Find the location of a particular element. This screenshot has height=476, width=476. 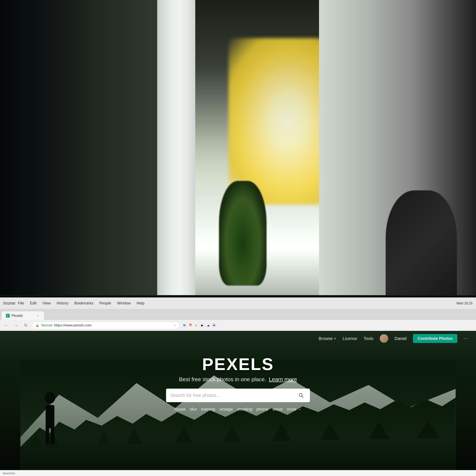

secure-label: Secure is located at coordinates (47, 325).